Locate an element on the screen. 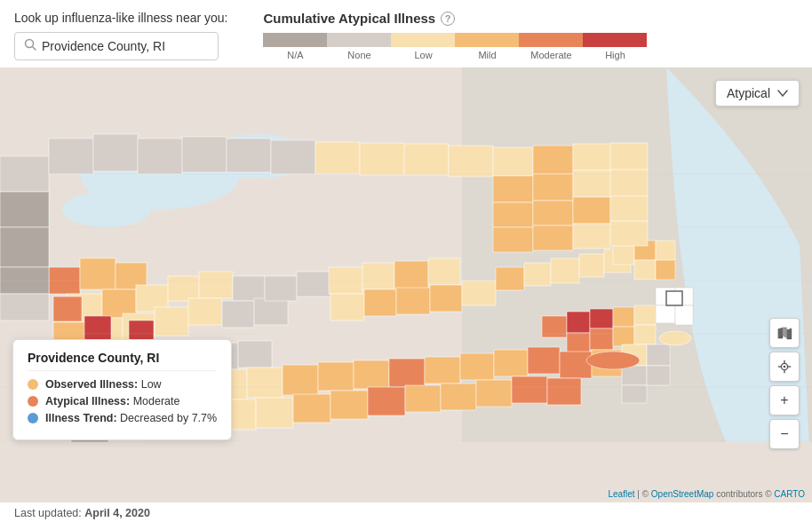  zoom-out-button: − is located at coordinates (784, 434).